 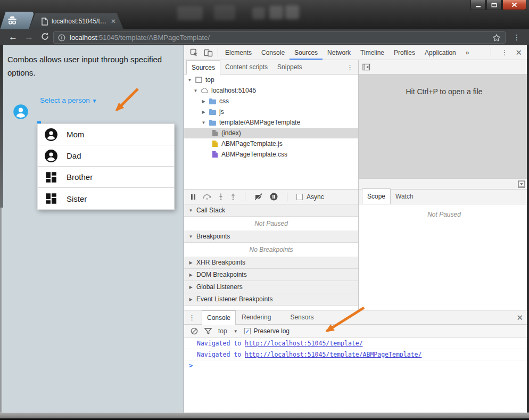 What do you see at coordinates (68, 100) in the screenshot?
I see `combo-select-label: Select a person ▼` at bounding box center [68, 100].